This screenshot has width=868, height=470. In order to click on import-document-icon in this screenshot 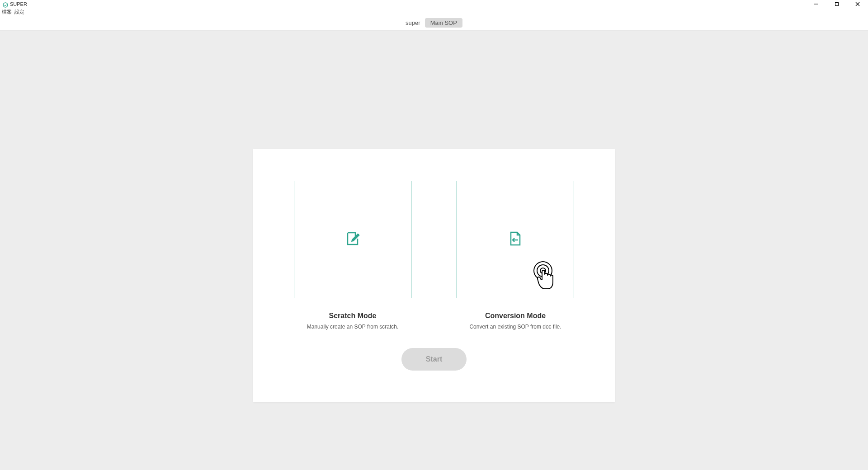, I will do `click(515, 240)`.